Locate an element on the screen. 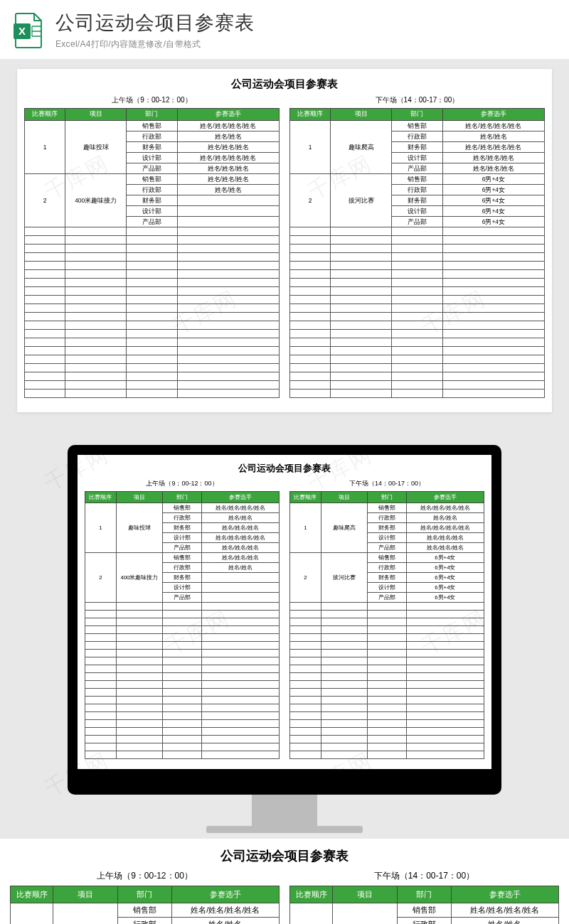 The width and height of the screenshot is (569, 924). svg-text: X is located at coordinates (22, 31).